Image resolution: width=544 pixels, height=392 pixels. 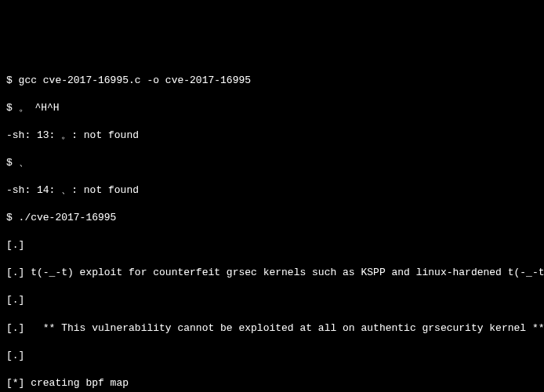 What do you see at coordinates (272, 191) in the screenshot?
I see `output-line: -sh: 14: 、: not found` at bounding box center [272, 191].